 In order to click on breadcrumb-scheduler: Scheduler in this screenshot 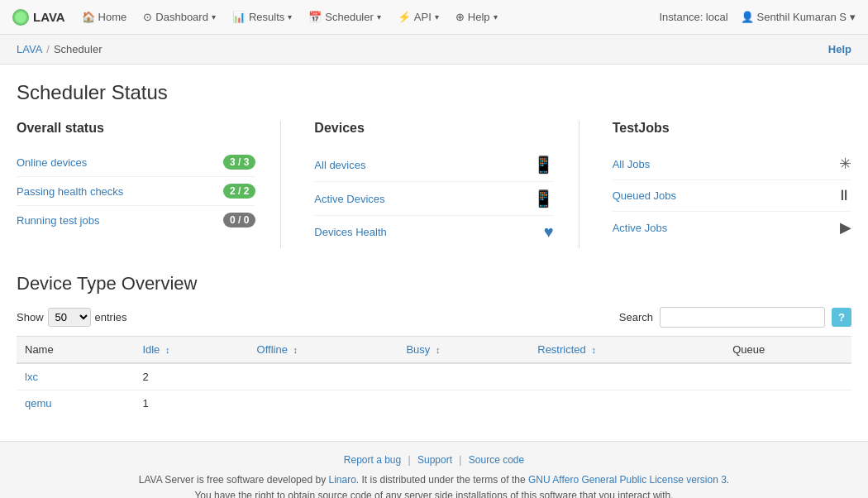, I will do `click(78, 50)`.